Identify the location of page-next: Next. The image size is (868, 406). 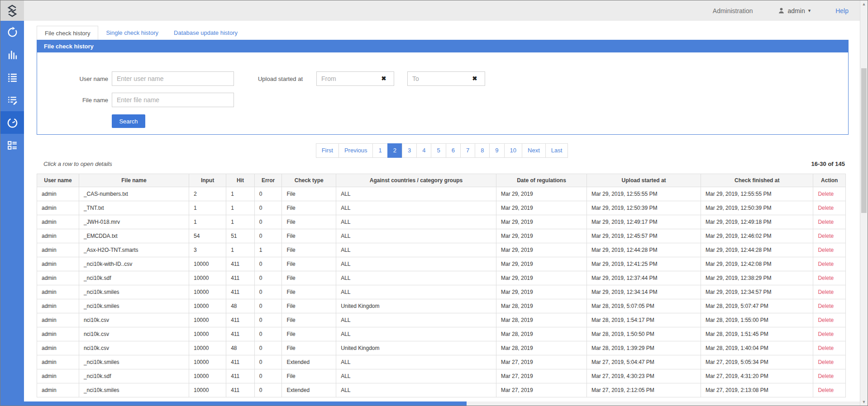
(534, 151).